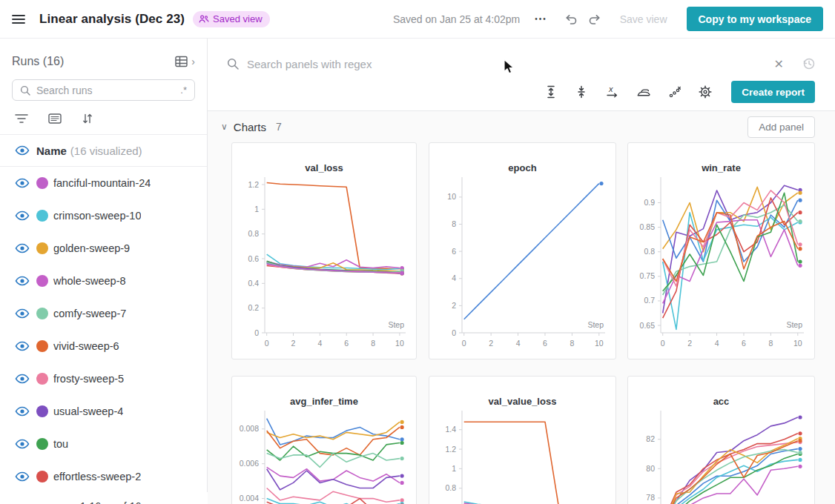 Image resolution: width=835 pixels, height=504 pixels. I want to click on runs-header: Runs (16) ›, so click(104, 62).